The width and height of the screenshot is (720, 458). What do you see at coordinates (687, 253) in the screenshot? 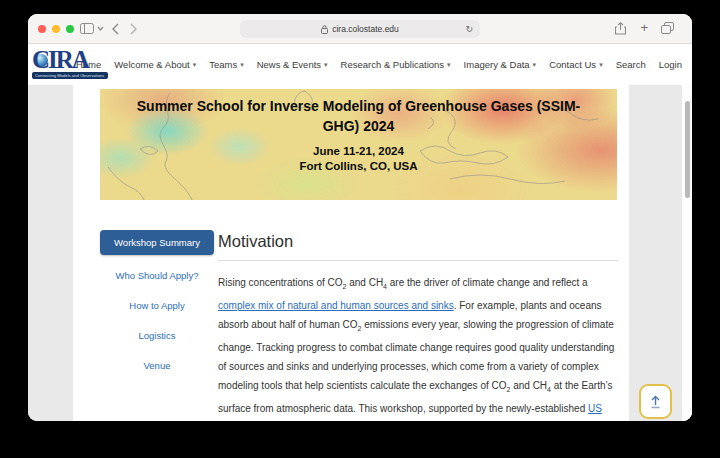
I see `scrollbar-track` at bounding box center [687, 253].